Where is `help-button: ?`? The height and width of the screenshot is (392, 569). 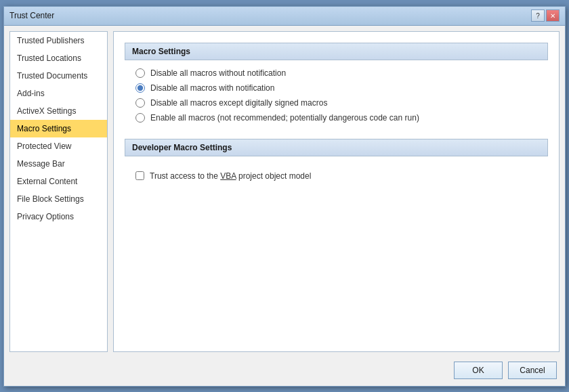 help-button: ? is located at coordinates (538, 16).